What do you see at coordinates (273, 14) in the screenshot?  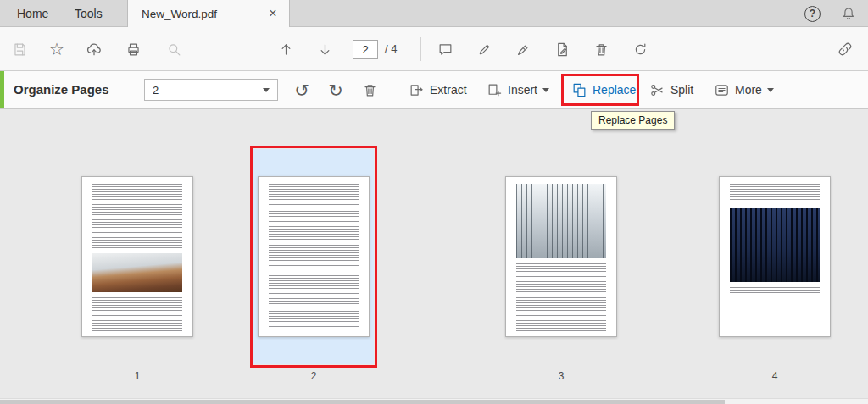 I see `close-icon: ×` at bounding box center [273, 14].